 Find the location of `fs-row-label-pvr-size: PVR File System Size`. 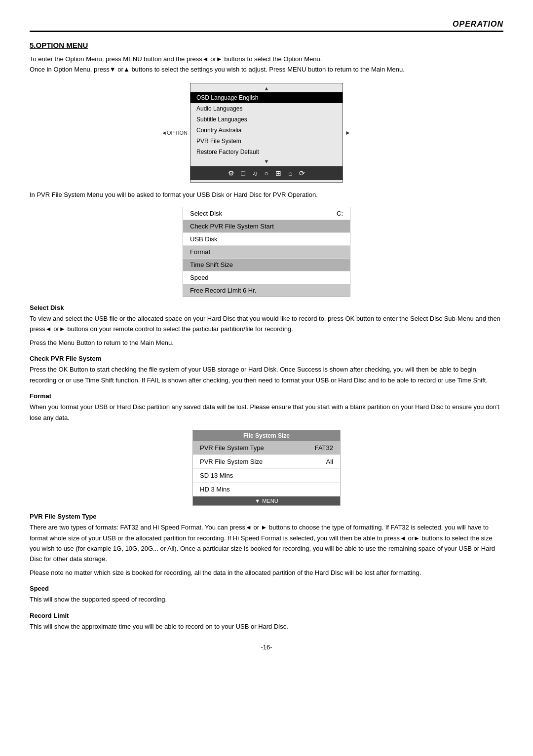

fs-row-label-pvr-size: PVR File System Size is located at coordinates (231, 462).